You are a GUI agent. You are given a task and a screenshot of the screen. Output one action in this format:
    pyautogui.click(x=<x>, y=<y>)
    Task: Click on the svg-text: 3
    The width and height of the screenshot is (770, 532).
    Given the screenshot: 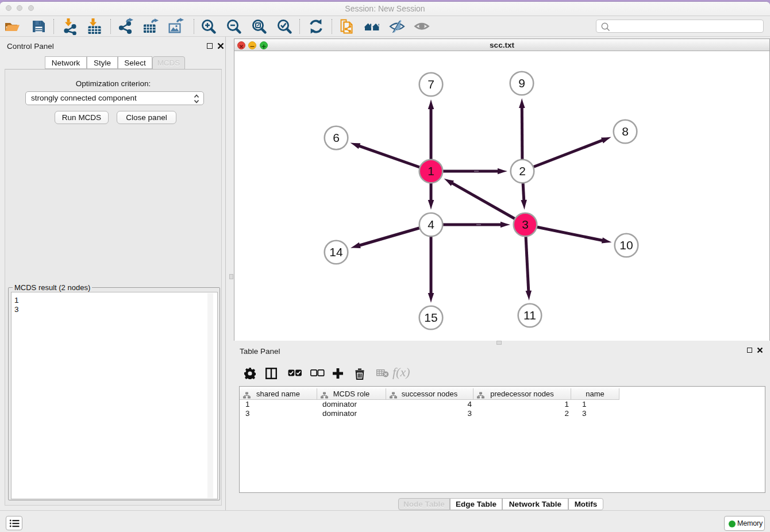 What is the action you would take?
    pyautogui.click(x=525, y=224)
    